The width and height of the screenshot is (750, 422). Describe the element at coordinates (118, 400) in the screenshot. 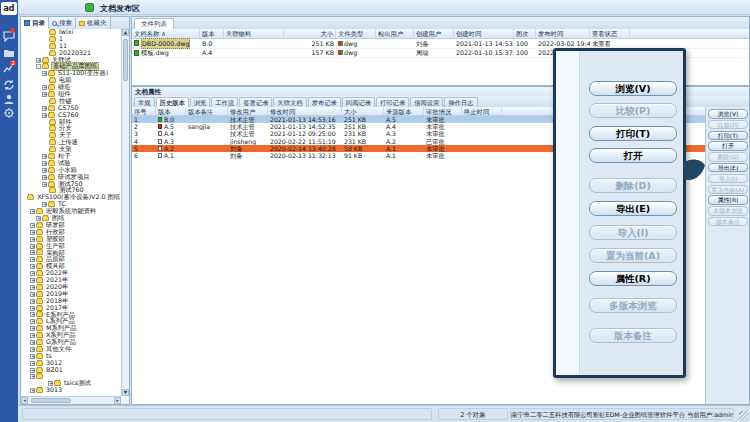

I see `scroll-right-arrow: ▸` at that location.